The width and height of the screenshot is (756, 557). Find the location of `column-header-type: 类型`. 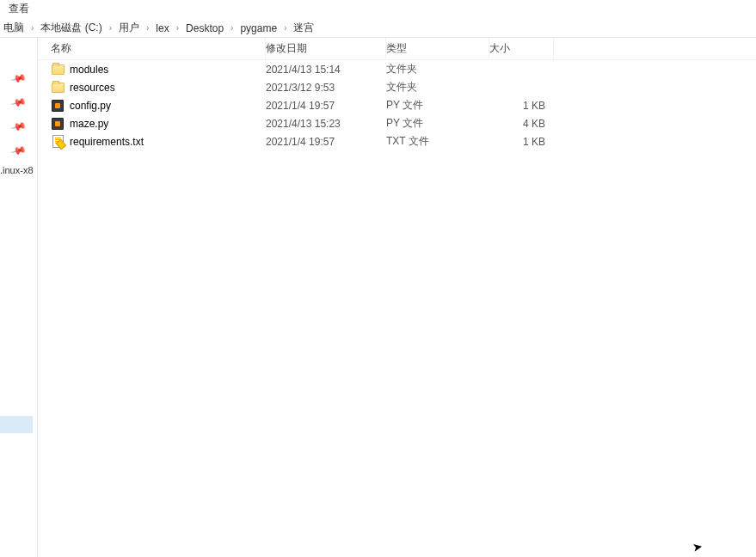

column-header-type: 类型 is located at coordinates (438, 48).